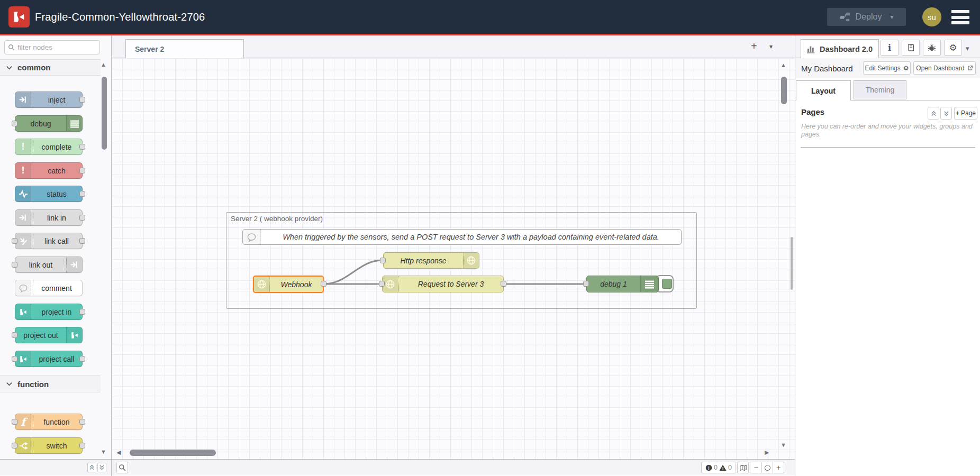  What do you see at coordinates (431, 260) in the screenshot?
I see `flow-node-http-response: Http response` at bounding box center [431, 260].